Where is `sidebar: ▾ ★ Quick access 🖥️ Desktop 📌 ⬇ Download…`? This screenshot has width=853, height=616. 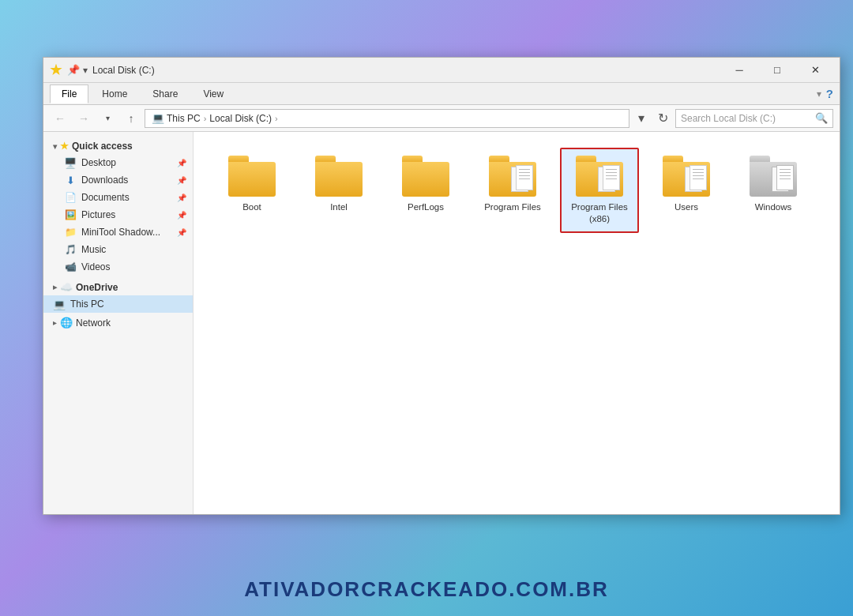 sidebar: ▾ ★ Quick access 🖥️ Desktop 📌 ⬇ Download… is located at coordinates (118, 323).